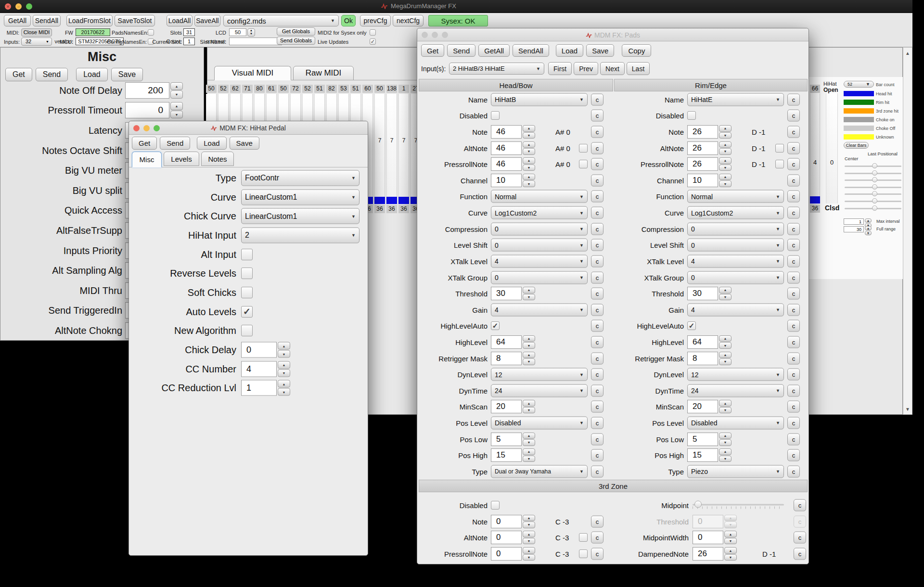  What do you see at coordinates (725, 180) in the screenshot?
I see `rimedge-channel-spinner-stepper: ▲▼` at bounding box center [725, 180].